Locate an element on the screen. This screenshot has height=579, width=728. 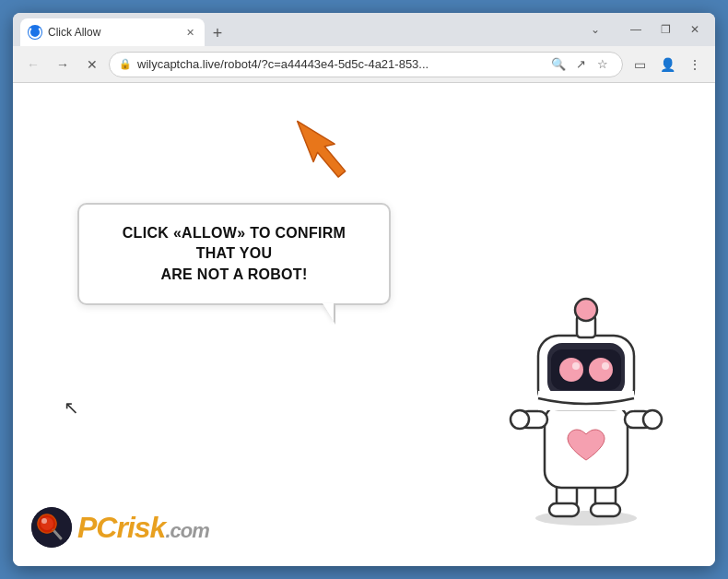
maximize-button: ❐ is located at coordinates (665, 30).